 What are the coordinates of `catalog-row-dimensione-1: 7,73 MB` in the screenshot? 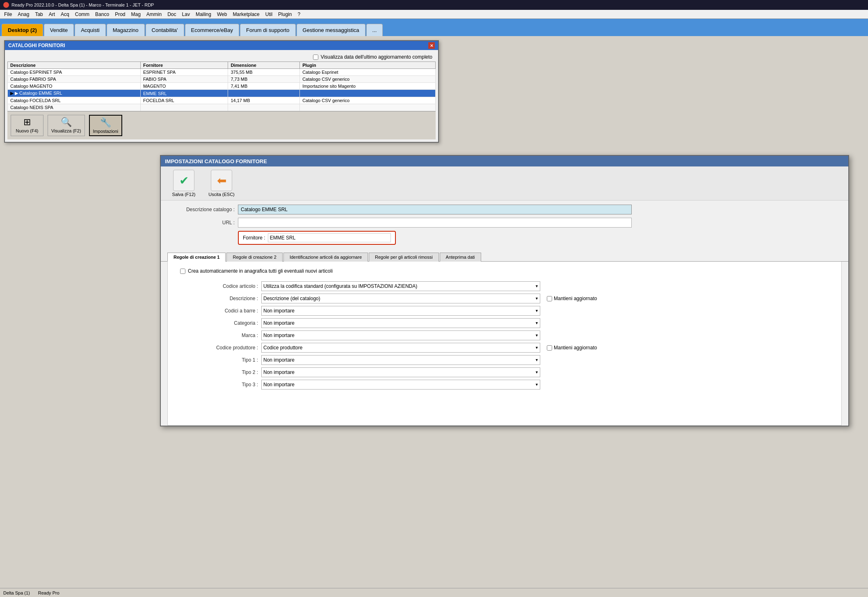 It's located at (264, 80).